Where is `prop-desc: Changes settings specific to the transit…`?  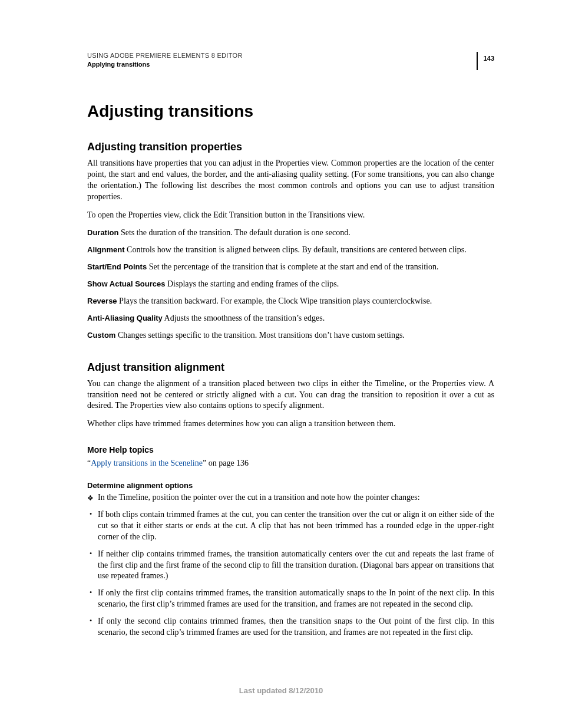 prop-desc: Changes settings specific to the transit… is located at coordinates (262, 335).